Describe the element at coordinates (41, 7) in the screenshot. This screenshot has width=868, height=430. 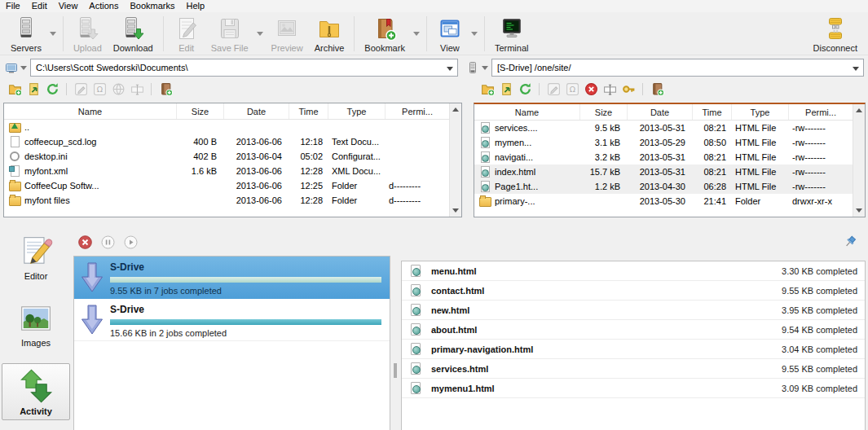
I see `menu-item: Edit` at that location.